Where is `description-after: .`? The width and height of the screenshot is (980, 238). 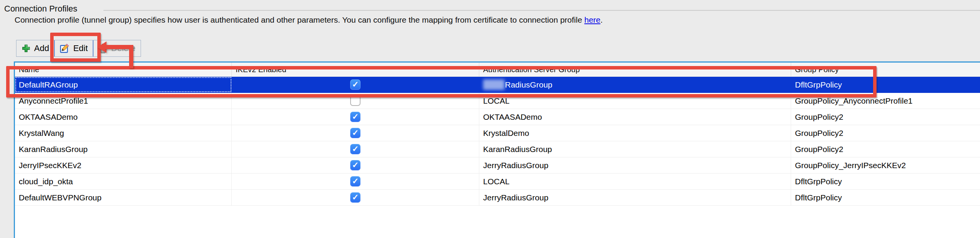 description-after: . is located at coordinates (601, 20).